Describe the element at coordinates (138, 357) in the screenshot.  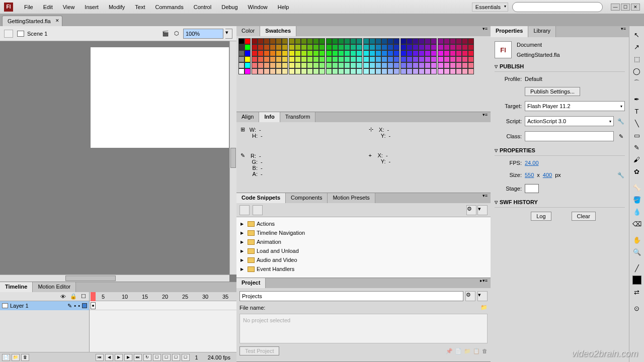
I see `end-button: ⏭` at that location.